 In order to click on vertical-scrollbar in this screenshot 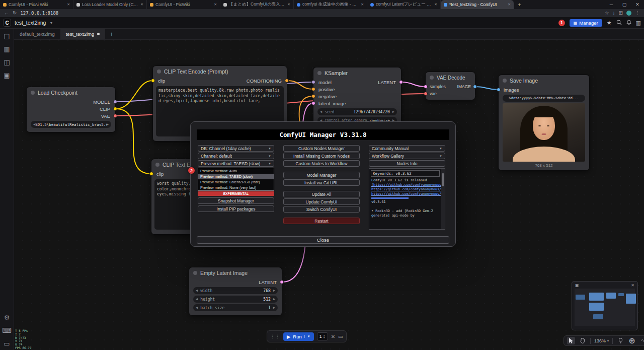, I will do `click(443, 199)`.